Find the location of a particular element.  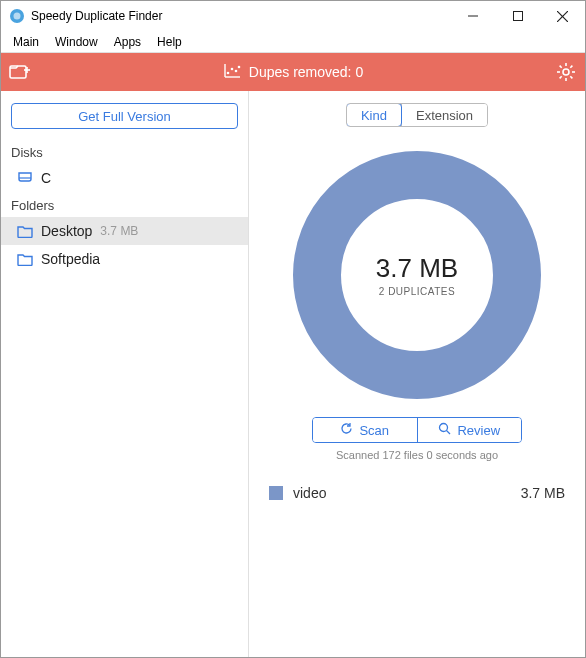

legend-label: video is located at coordinates (407, 493).